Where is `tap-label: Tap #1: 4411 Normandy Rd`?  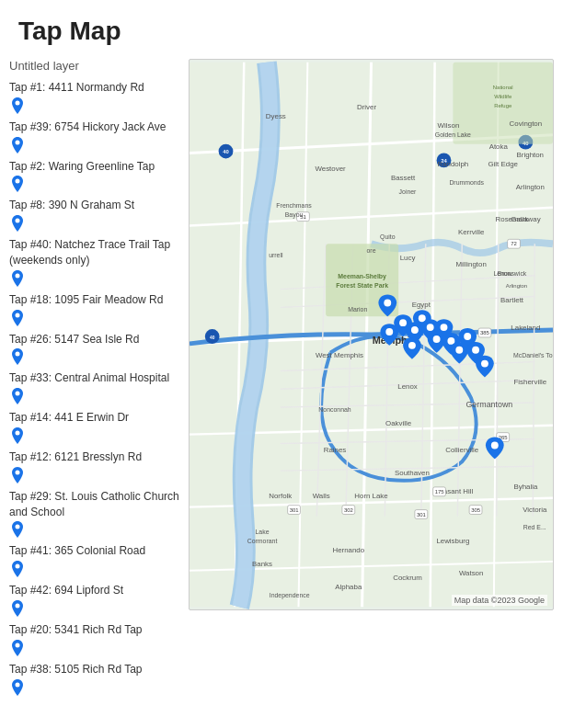 tap-label: Tap #1: 4411 Normandy Rd is located at coordinates (96, 88).